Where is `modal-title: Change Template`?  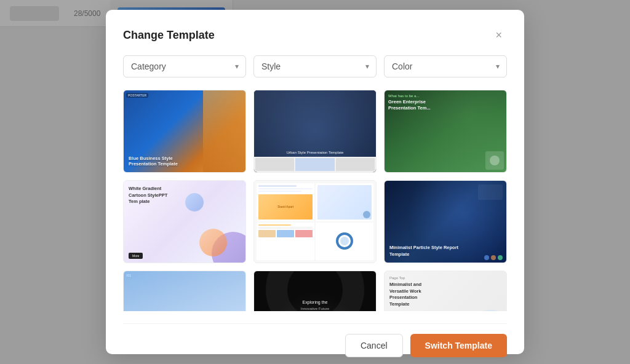 modal-title: Change Template is located at coordinates (169, 36).